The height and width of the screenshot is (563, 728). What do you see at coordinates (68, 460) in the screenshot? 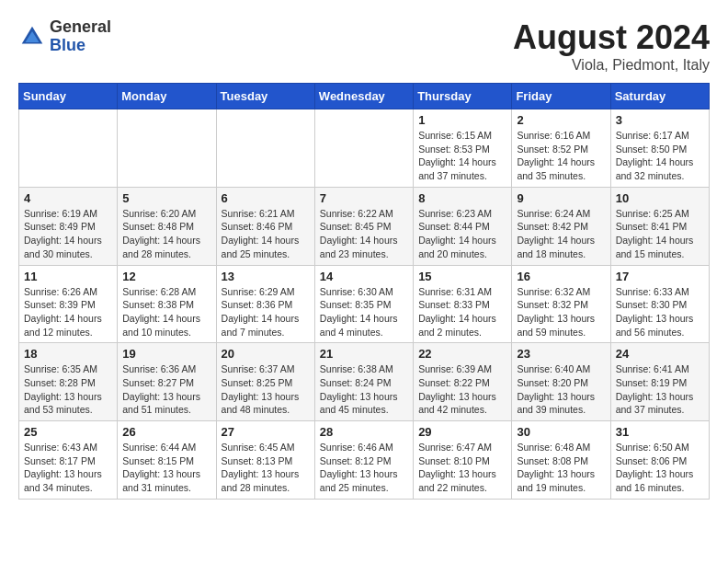
I see `calendar-cell: 25Sunrise: 6:43 AM Sunset: 8:17 PM Dayli…` at bounding box center [68, 460].